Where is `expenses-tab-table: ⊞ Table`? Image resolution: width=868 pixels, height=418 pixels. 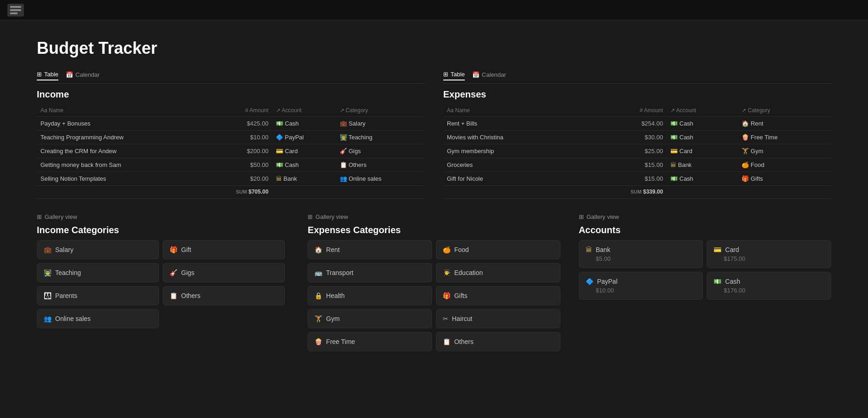
expenses-tab-table: ⊞ Table is located at coordinates (454, 75).